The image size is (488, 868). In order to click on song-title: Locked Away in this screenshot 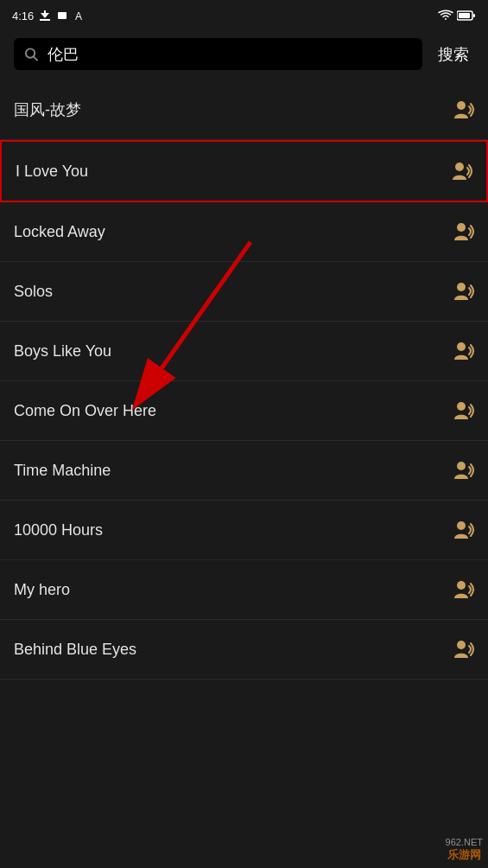, I will do `click(60, 232)`.